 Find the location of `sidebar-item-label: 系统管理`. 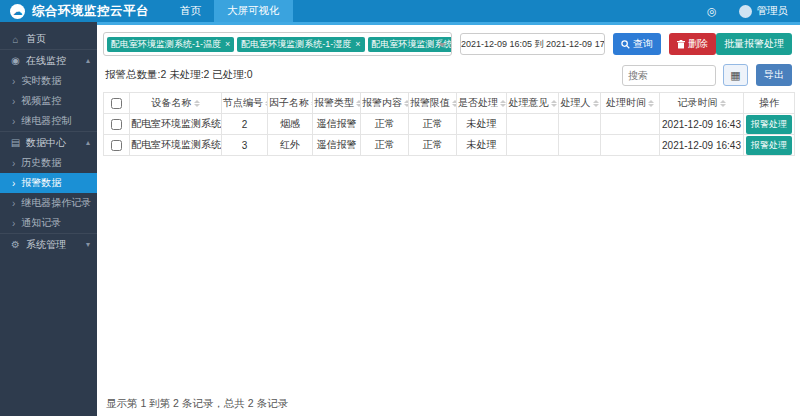

sidebar-item-label: 系统管理 is located at coordinates (46, 245).